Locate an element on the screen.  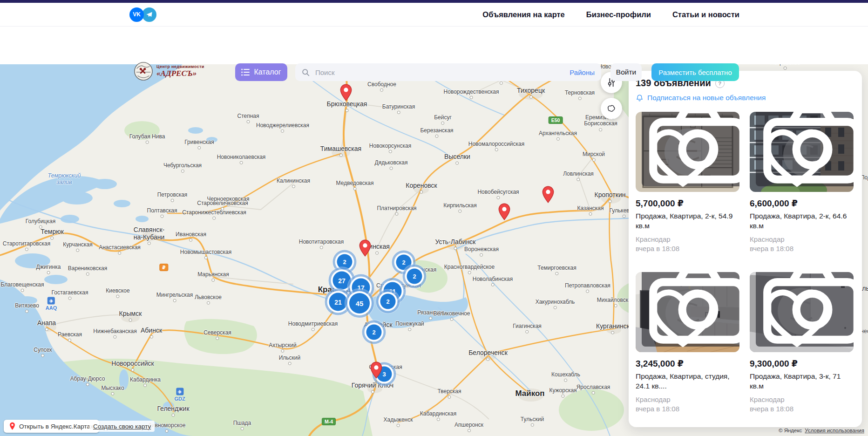
catalog-label: Каталог is located at coordinates (267, 72).